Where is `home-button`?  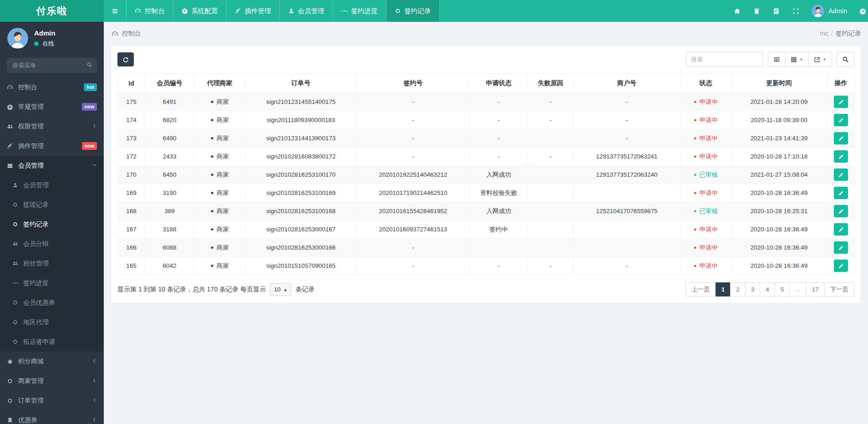
home-button is located at coordinates (737, 11).